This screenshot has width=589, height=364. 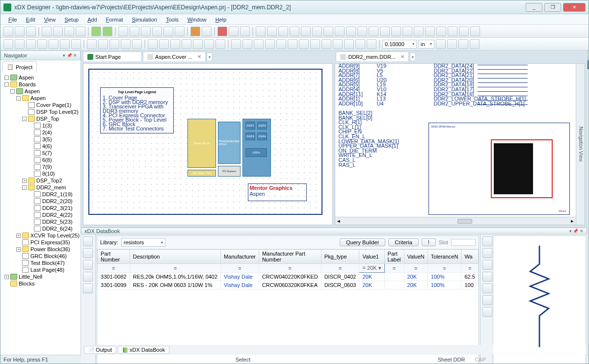 What do you see at coordinates (40, 201) in the screenshot?
I see `tree-node: DDR2_2(20)` at bounding box center [40, 201].